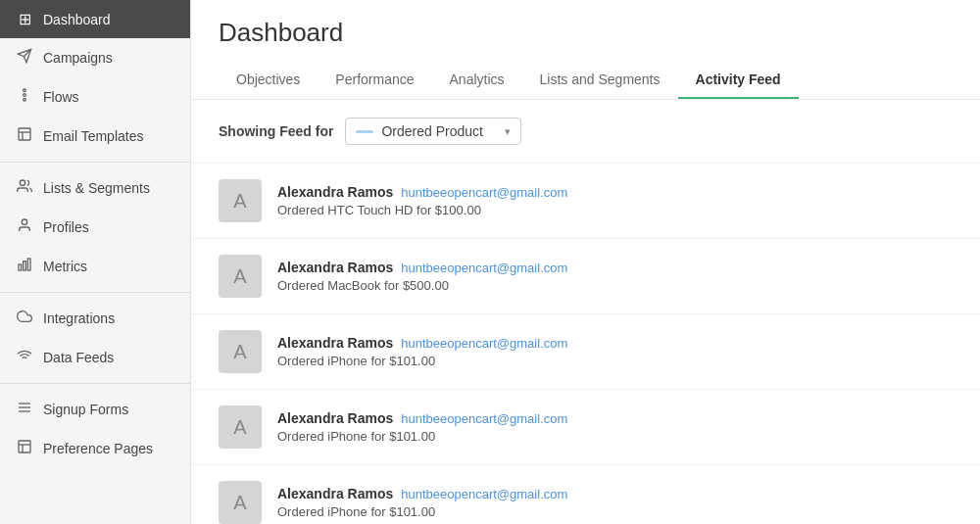 This screenshot has width=980, height=524. I want to click on sidebar-item-label: Campaigns, so click(78, 58).